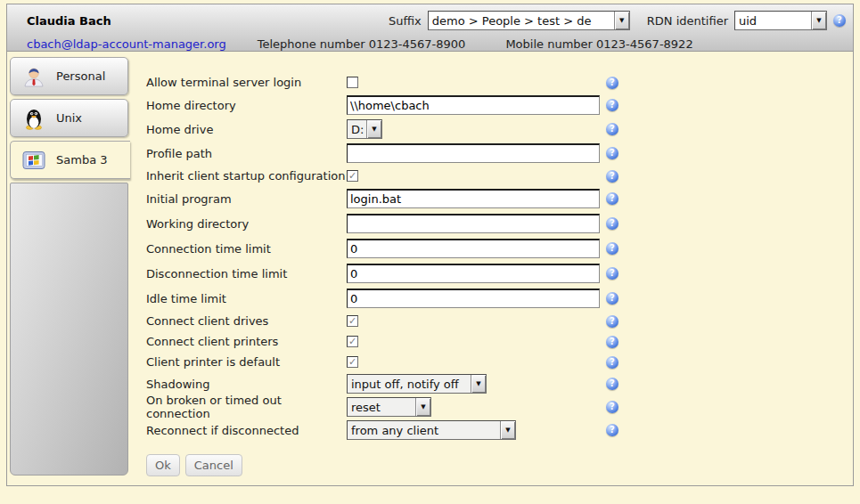 The width and height of the screenshot is (860, 504). What do you see at coordinates (396, 82) in the screenshot?
I see `form-row: Allow terminal server login ?` at bounding box center [396, 82].